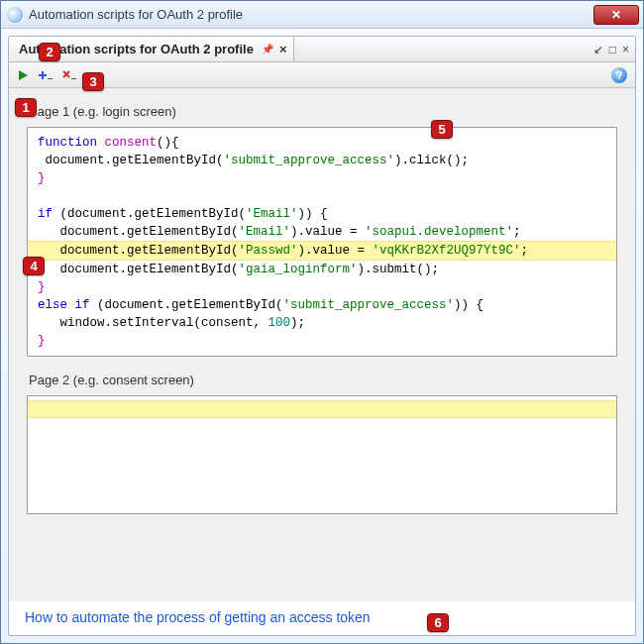 This screenshot has width=644, height=644. What do you see at coordinates (322, 50) in the screenshot?
I see `tab-bar: Automation scripts for OAuth 2 profile 📌…` at bounding box center [322, 50].